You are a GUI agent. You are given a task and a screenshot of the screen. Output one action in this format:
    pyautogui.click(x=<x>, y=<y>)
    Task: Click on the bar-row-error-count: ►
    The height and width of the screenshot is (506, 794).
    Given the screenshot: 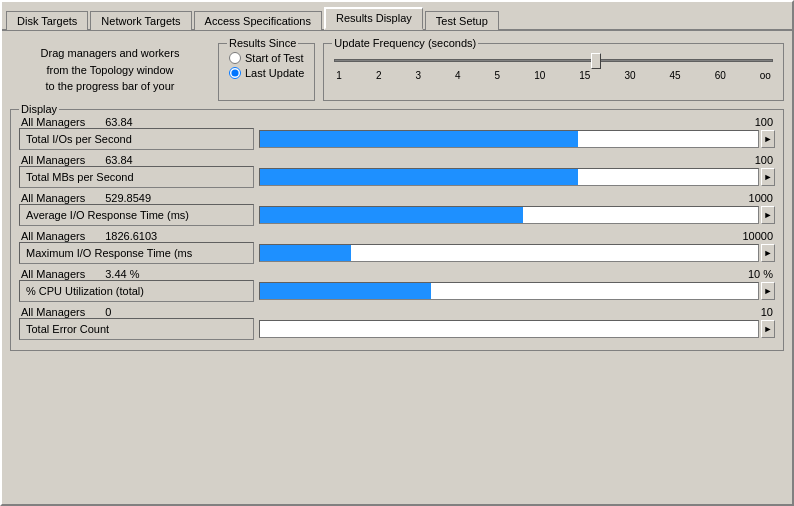 What is the action you would take?
    pyautogui.click(x=517, y=329)
    